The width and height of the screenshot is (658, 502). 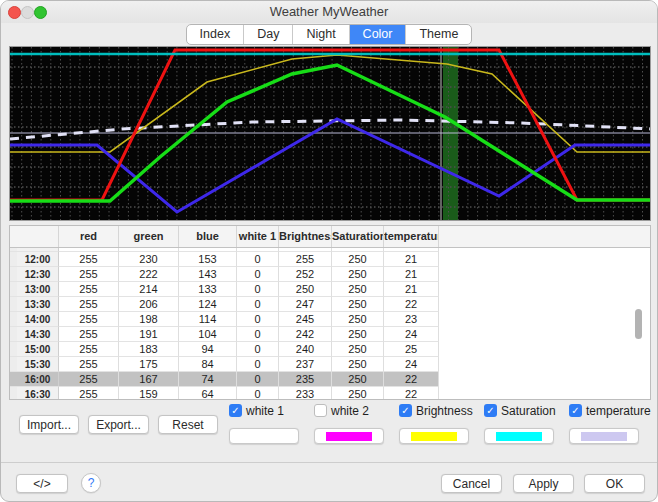 I want to click on cell-blue: 114, so click(x=208, y=320).